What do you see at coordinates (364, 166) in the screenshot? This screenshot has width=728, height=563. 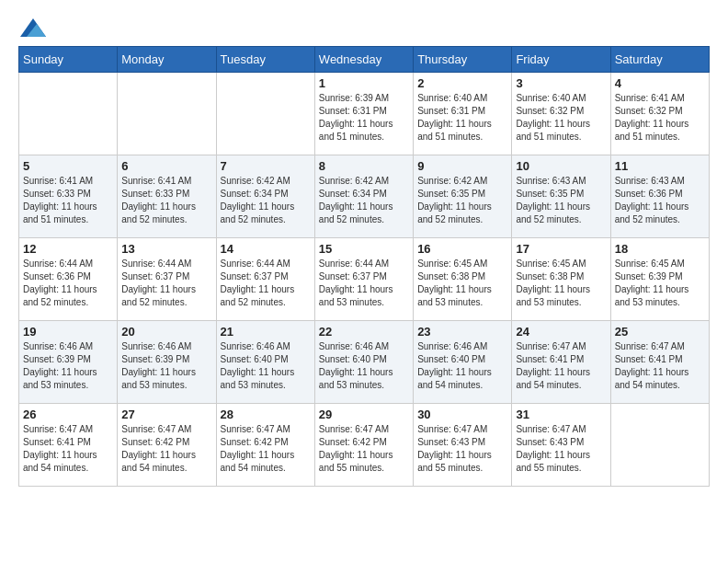 I see `day-number: 8` at bounding box center [364, 166].